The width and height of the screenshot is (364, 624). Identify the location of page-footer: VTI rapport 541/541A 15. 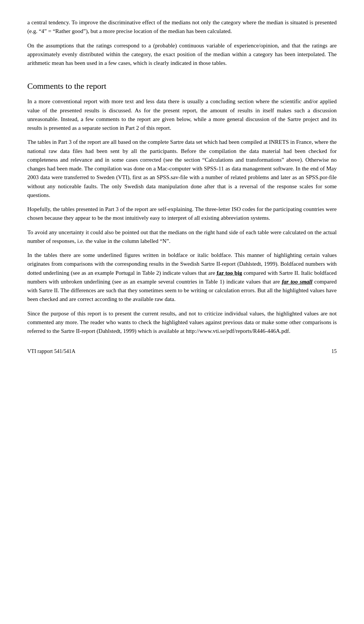
(182, 351).